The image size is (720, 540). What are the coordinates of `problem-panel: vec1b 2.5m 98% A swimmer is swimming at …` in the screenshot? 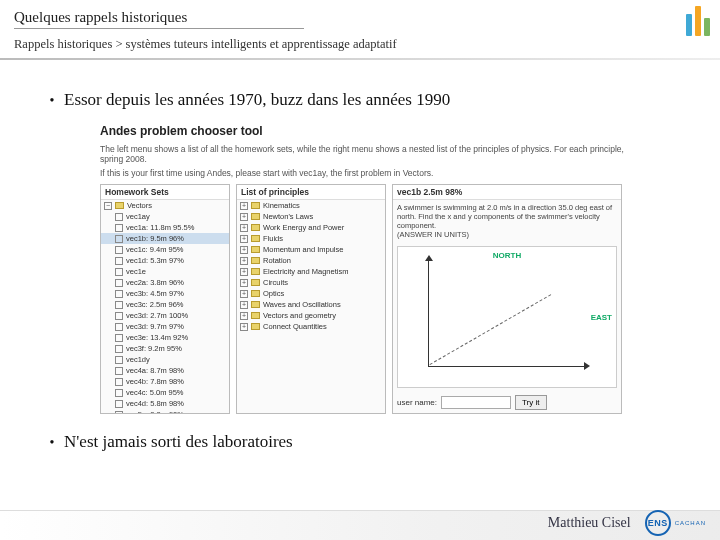 It's located at (507, 299).